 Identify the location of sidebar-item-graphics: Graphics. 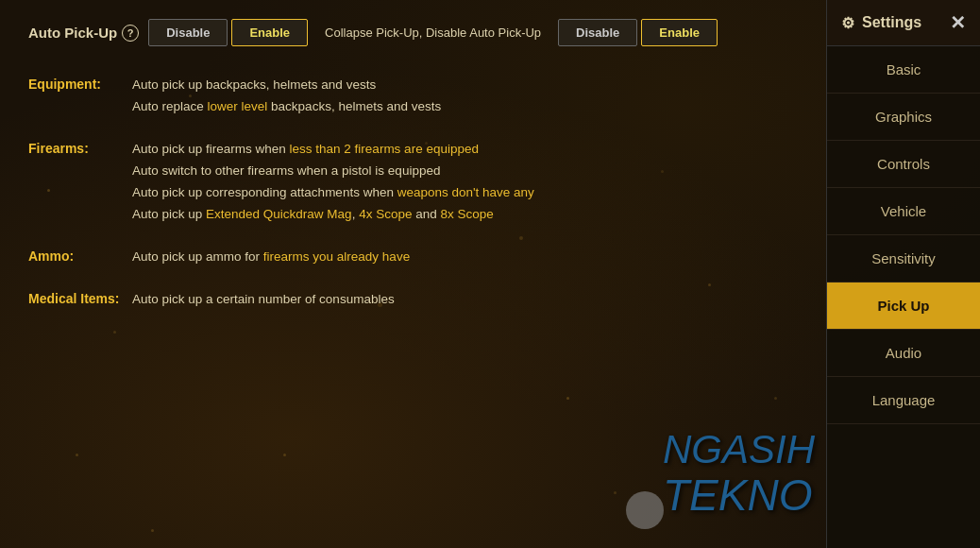
(904, 117).